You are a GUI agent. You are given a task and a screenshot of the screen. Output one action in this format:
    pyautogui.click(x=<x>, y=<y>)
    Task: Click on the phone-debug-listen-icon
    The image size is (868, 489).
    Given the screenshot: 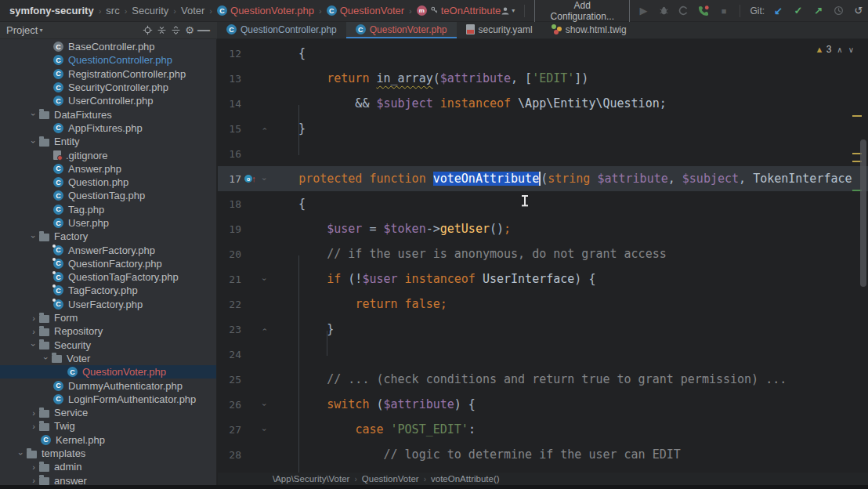 What is the action you would take?
    pyautogui.click(x=703, y=11)
    